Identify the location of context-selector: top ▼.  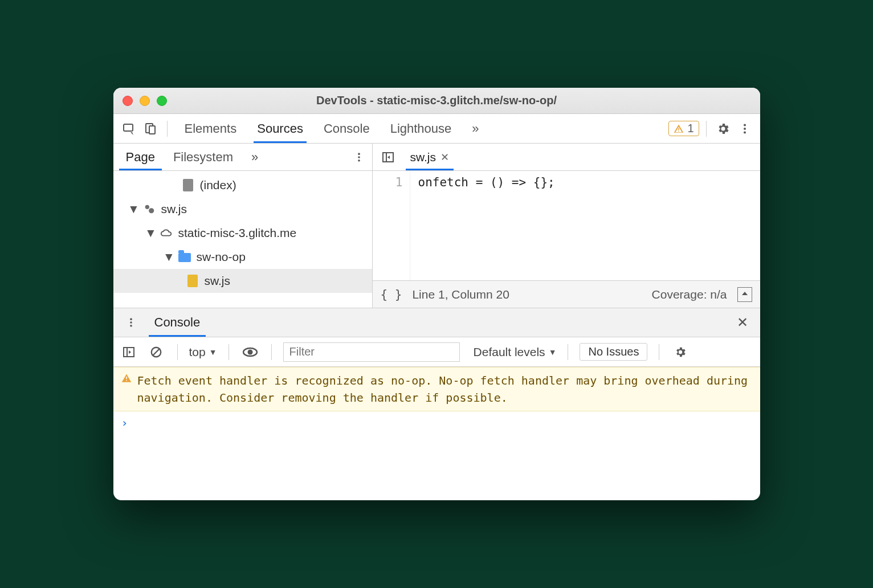
(203, 352).